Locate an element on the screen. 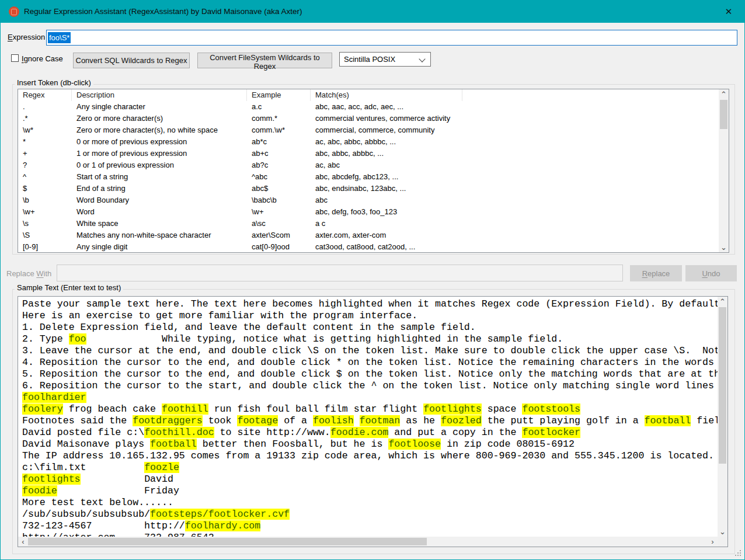 The image size is (745, 560). replace-with-input is located at coordinates (340, 273).